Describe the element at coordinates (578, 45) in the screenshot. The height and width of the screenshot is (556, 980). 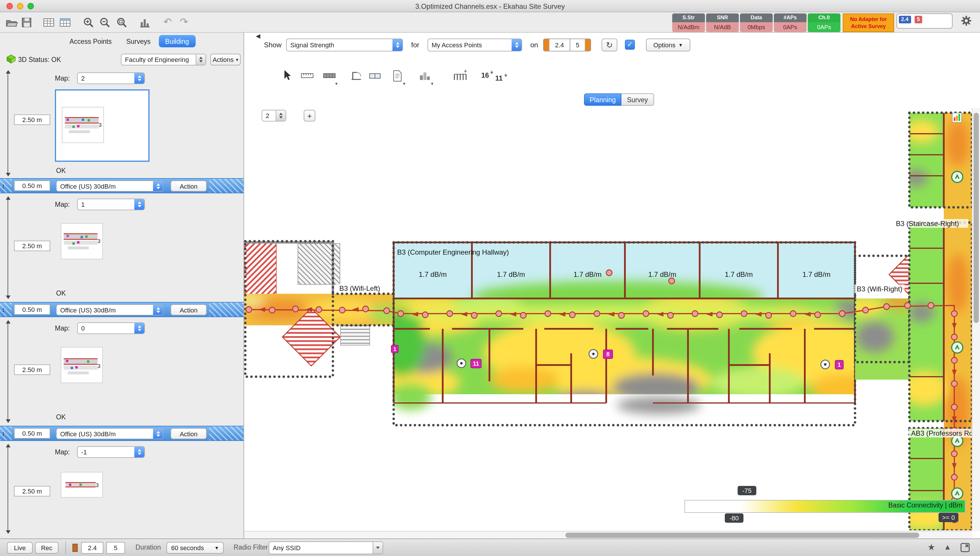
I see `band-5-segment: 5` at that location.